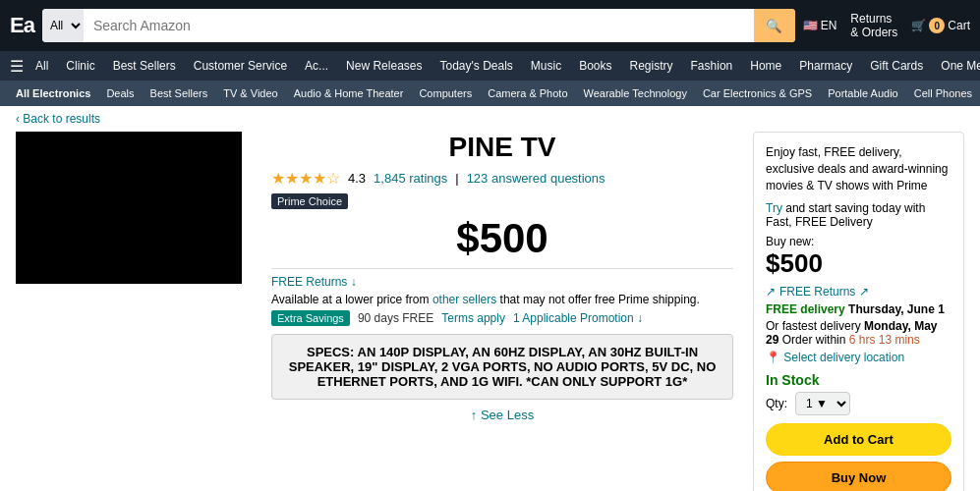  Describe the element at coordinates (502, 367) in the screenshot. I see `product-specs: SPECS: AN 140P DISPLAY, AN 60HZ DISPLAY,…` at that location.